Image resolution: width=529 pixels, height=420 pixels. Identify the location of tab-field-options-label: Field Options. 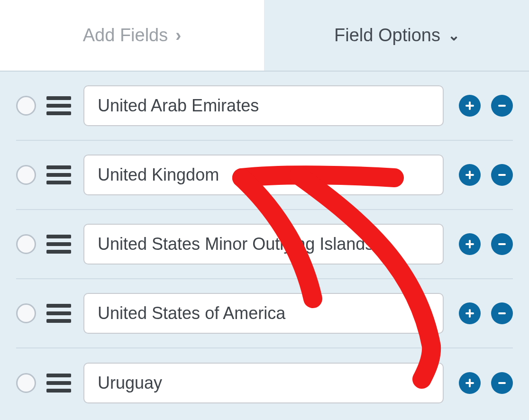
(387, 35).